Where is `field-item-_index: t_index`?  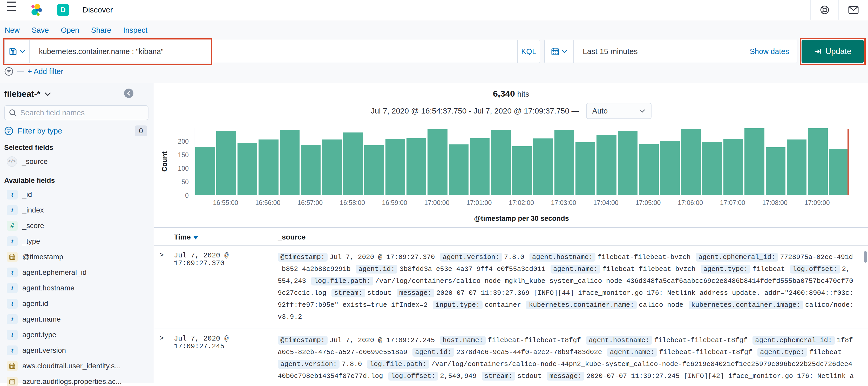
field-item-_index: t_index is located at coordinates (76, 210).